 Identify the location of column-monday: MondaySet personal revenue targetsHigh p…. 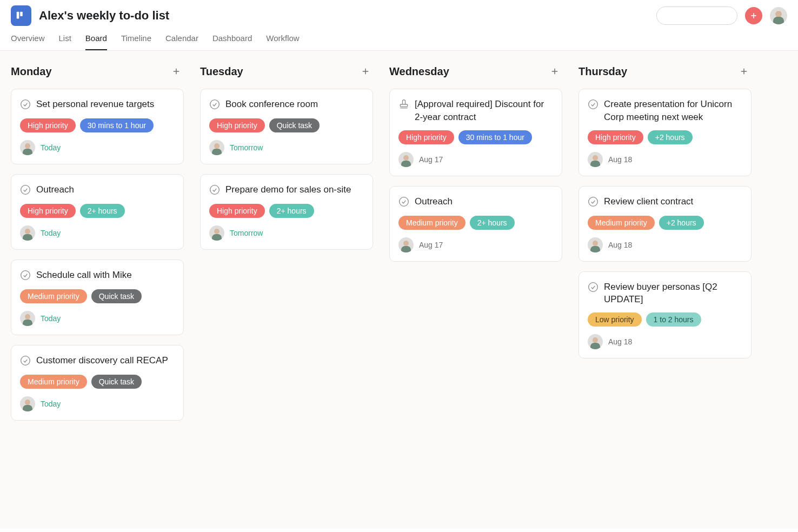
(97, 247).